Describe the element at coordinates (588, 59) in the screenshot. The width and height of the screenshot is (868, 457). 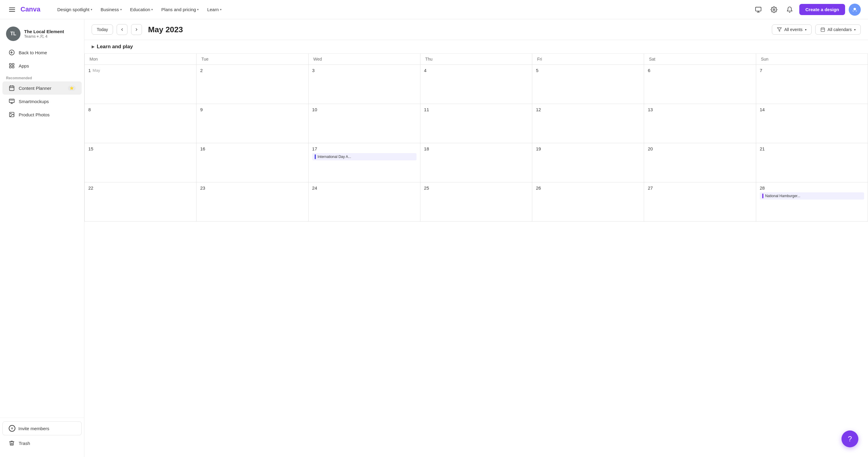
I see `day-header-fri: Fri` at that location.